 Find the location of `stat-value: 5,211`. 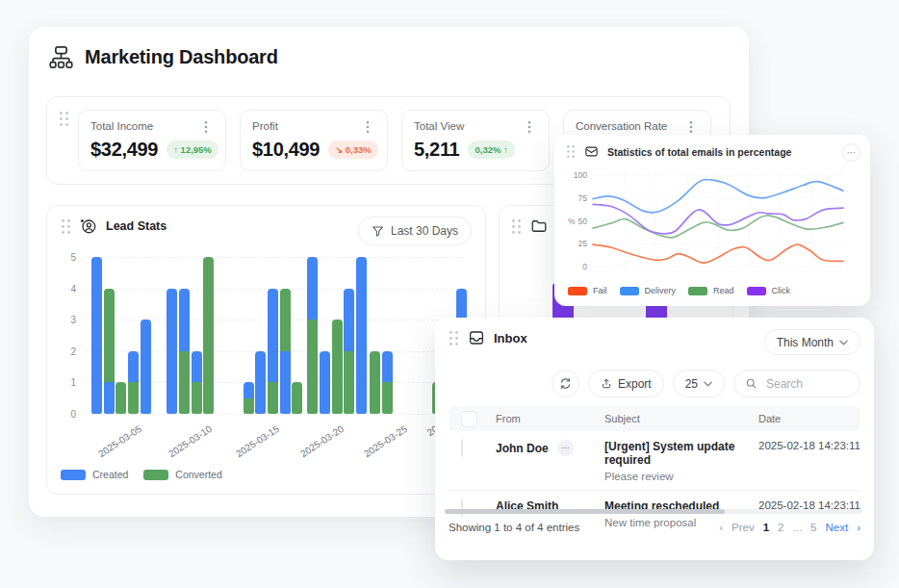

stat-value: 5,211 is located at coordinates (437, 150).